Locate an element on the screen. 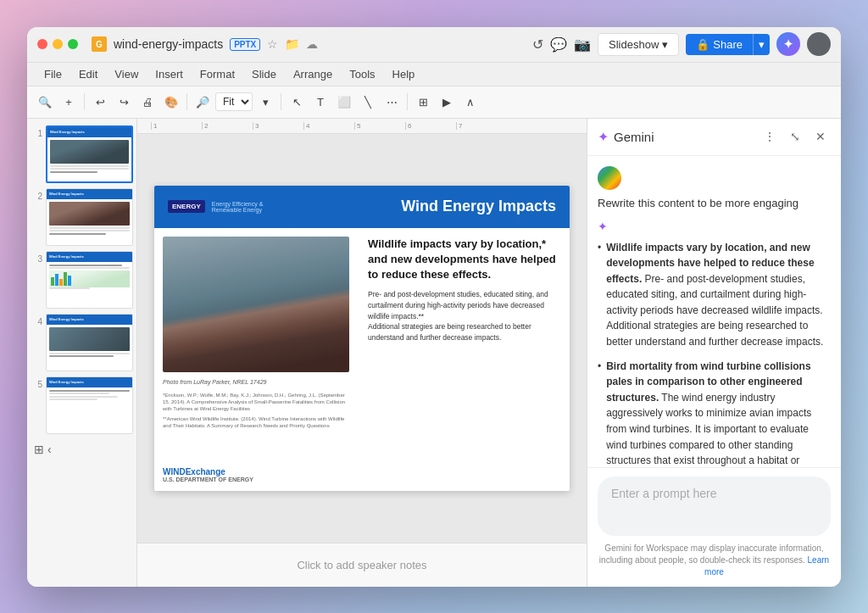 The image size is (868, 613). paint-format-button: 🎨 is located at coordinates (171, 102).